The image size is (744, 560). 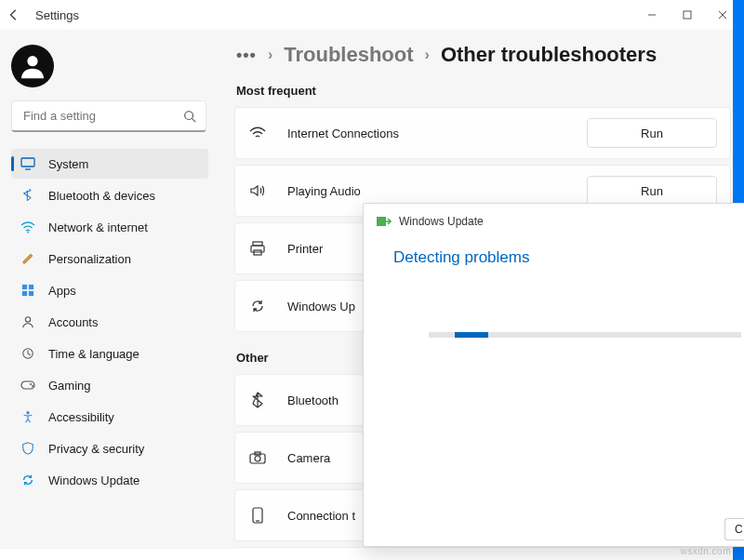 What do you see at coordinates (94, 480) in the screenshot?
I see `sidebar-item-label: Windows Update` at bounding box center [94, 480].